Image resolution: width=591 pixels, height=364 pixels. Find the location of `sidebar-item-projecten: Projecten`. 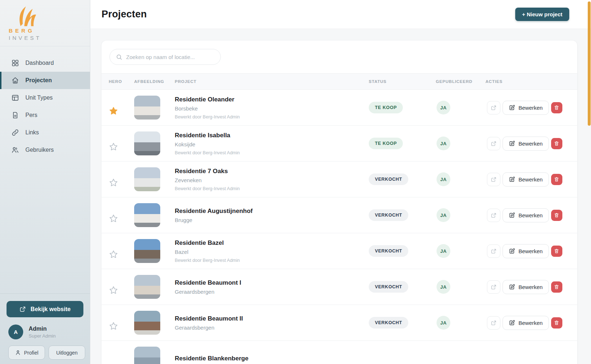

sidebar-item-projecten: Projecten is located at coordinates (45, 80).